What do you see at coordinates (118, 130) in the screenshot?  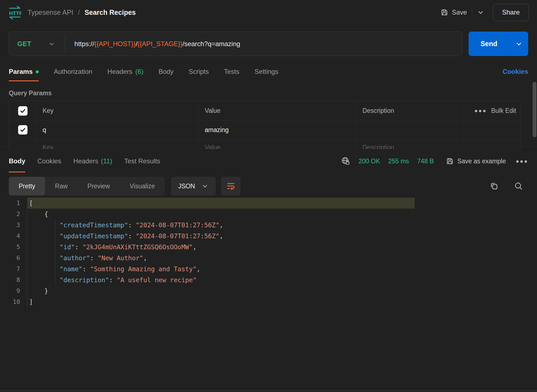 I see `param-key-cell: q` at bounding box center [118, 130].